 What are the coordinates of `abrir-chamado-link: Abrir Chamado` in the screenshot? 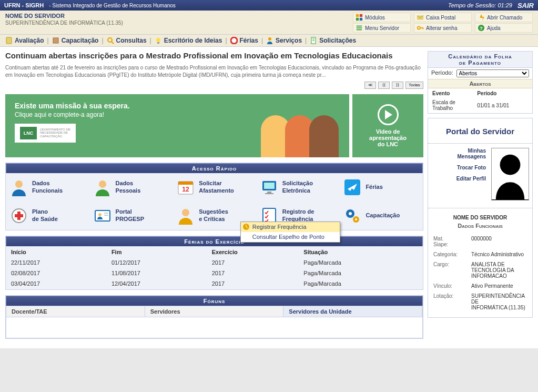 It's located at (504, 17).